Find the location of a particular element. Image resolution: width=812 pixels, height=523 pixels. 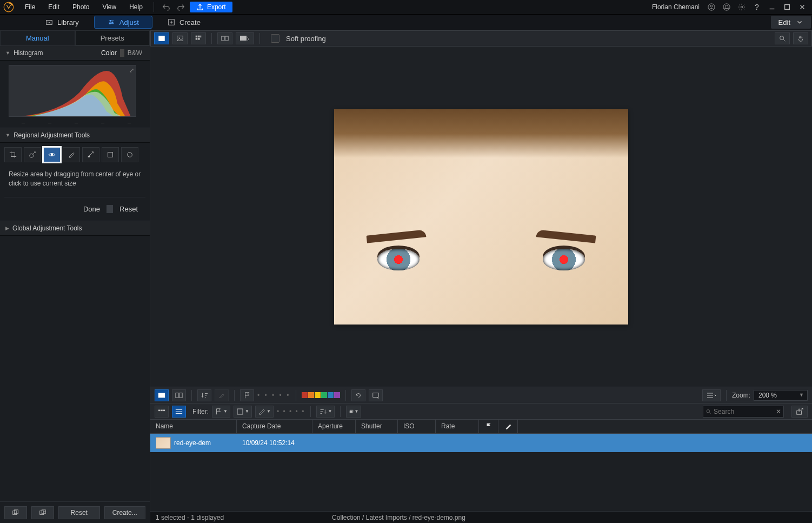

pan-tool-icon is located at coordinates (801, 38).